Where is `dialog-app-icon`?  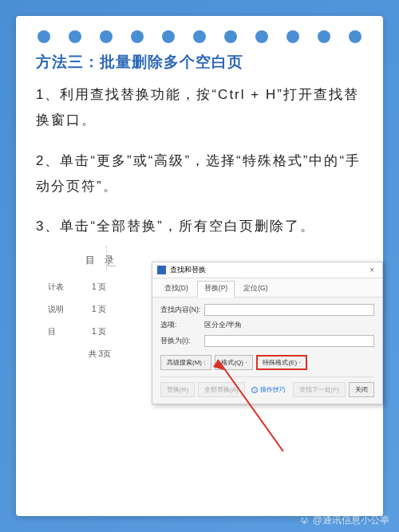
dialog-app-icon is located at coordinates (161, 270).